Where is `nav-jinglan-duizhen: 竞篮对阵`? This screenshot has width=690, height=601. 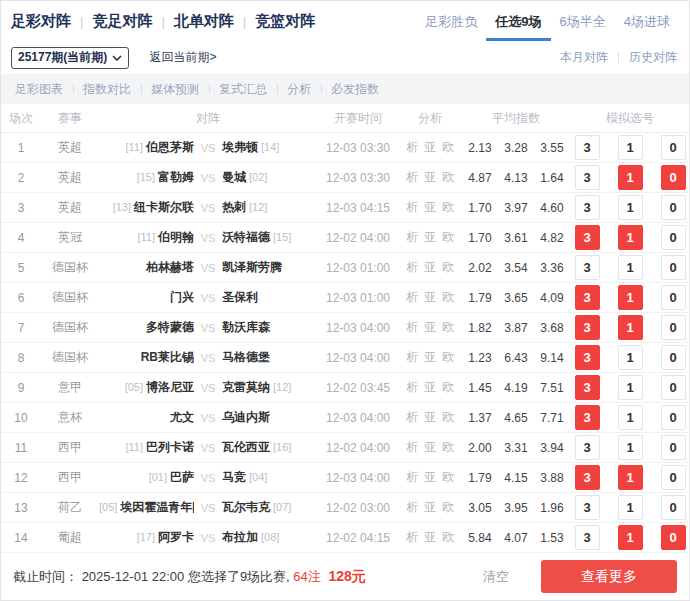 nav-jinglan-duizhen: 竞篮对阵 is located at coordinates (285, 22).